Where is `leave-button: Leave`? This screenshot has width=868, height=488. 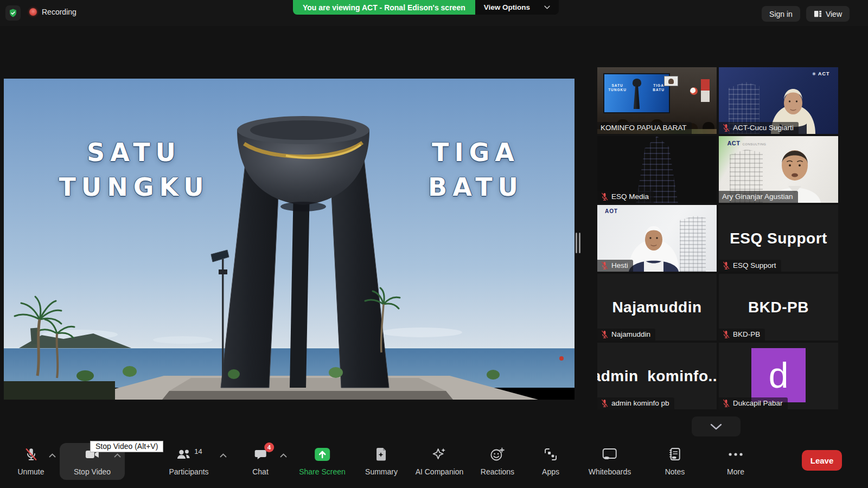
leave-button: Leave is located at coordinates (822, 460).